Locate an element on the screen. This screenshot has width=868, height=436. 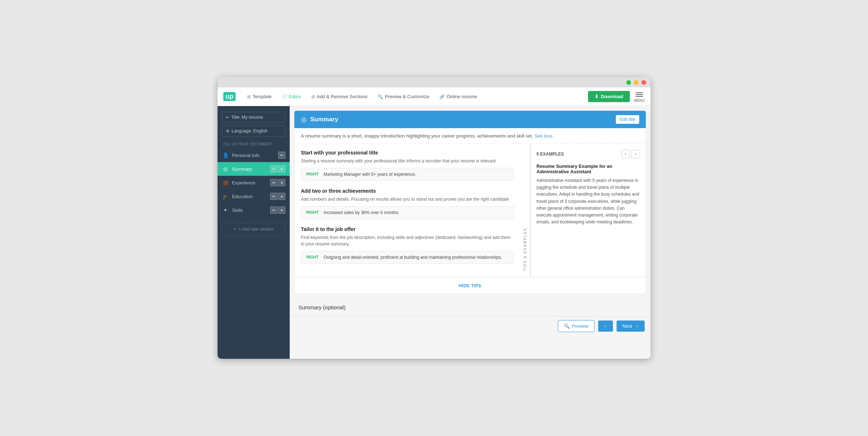
tip-2-title: Add two or three achievements is located at coordinates (407, 191).